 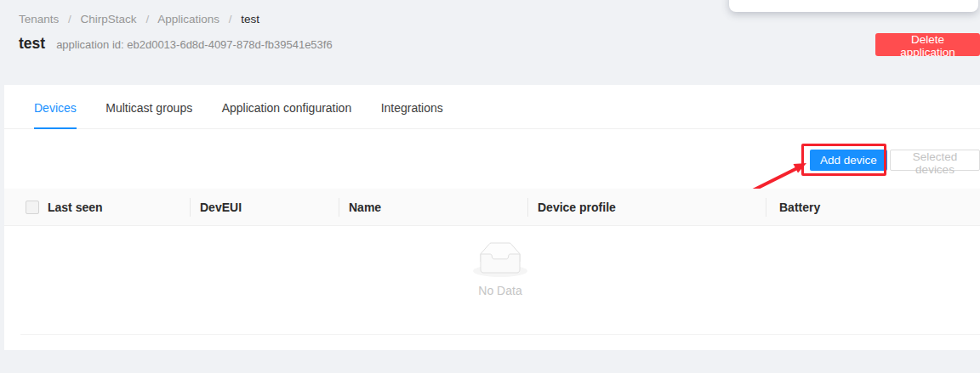 What do you see at coordinates (500, 291) in the screenshot?
I see `empty-state-text: No Data` at bounding box center [500, 291].